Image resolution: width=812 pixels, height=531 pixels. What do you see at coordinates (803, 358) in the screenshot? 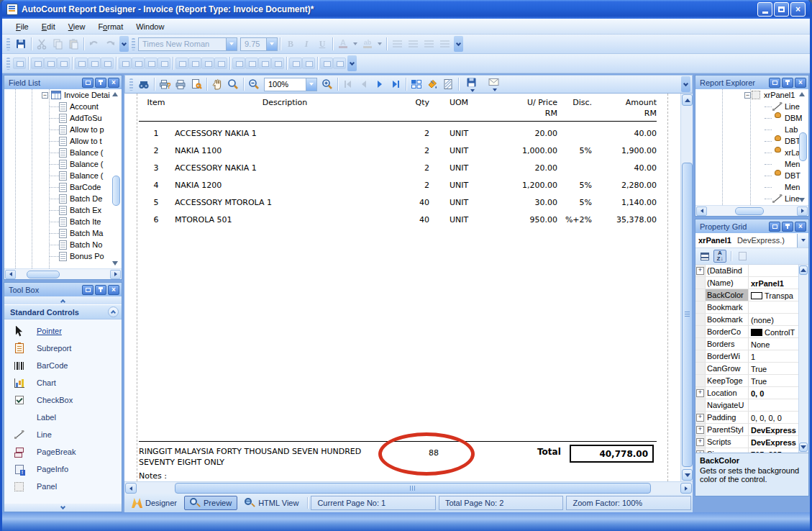
I see `property-grid-vscrollbar` at bounding box center [803, 358].